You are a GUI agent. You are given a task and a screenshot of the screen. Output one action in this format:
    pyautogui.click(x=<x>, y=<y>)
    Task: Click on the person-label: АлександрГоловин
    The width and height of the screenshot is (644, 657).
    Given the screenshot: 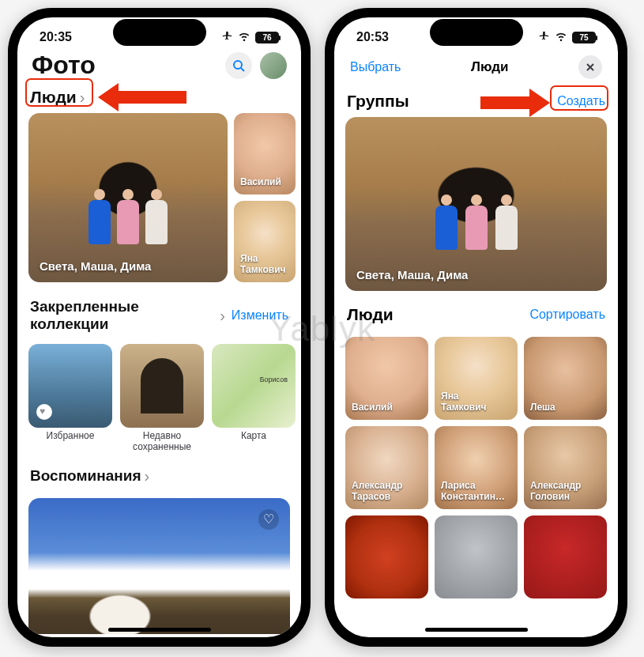 What is the action you would take?
    pyautogui.click(x=555, y=492)
    